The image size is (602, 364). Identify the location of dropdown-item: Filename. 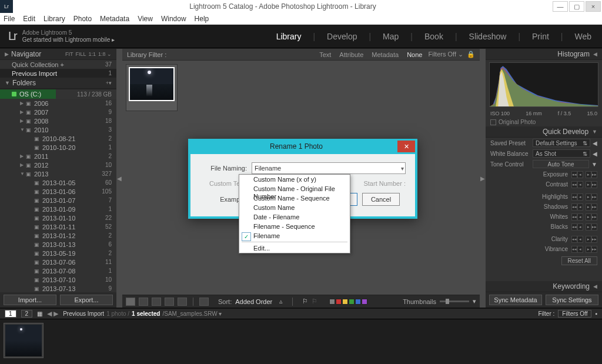
(295, 236).